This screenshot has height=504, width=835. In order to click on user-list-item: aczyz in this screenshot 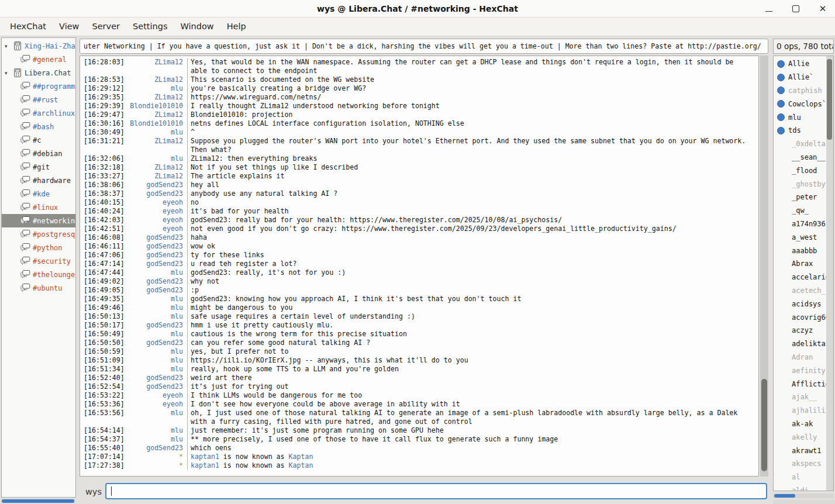, I will do `click(803, 331)`.